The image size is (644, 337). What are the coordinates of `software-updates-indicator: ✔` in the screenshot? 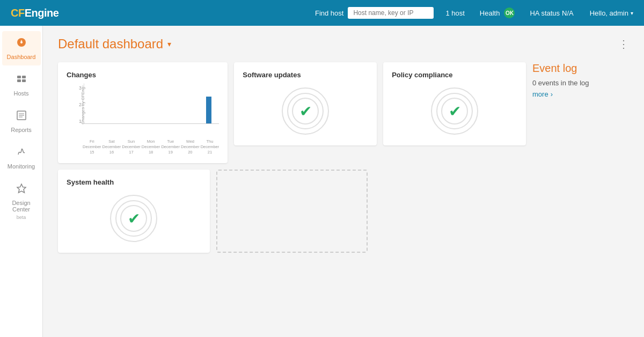 It's located at (305, 111).